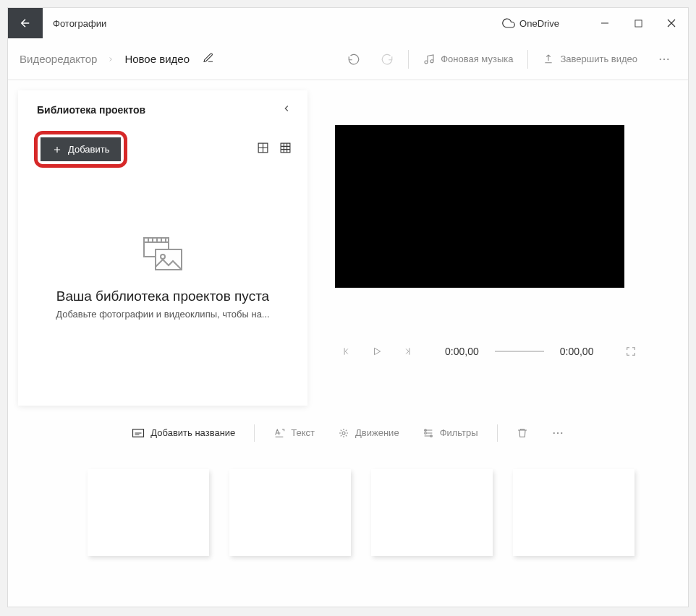 The image size is (696, 616). I want to click on titlebar: Фотографии OneDrive, so click(348, 23).